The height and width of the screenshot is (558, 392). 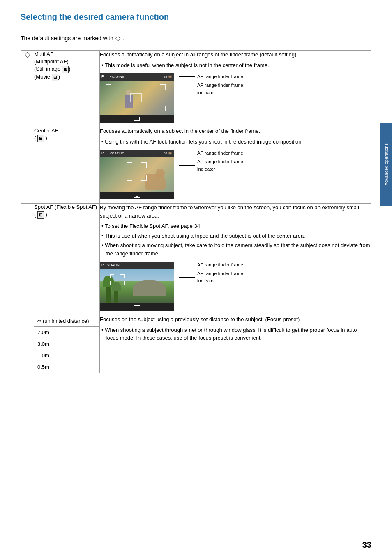 I want to click on focus-preset-label-1m: 1.0m, so click(x=67, y=356).